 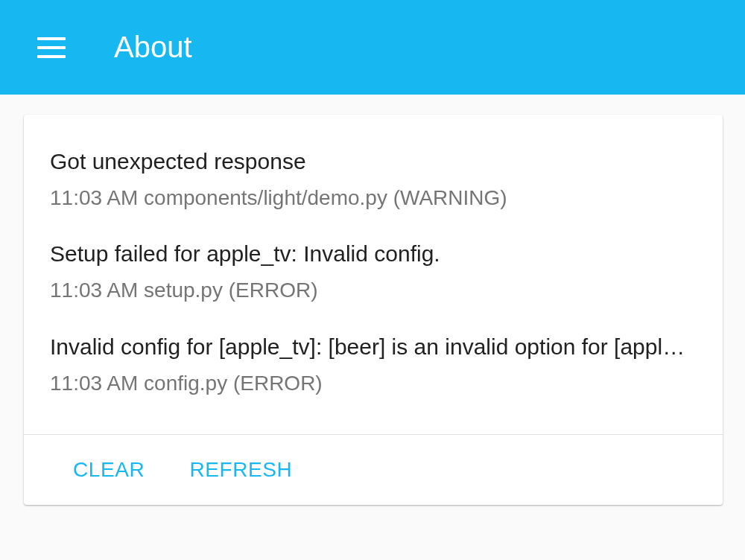 I want to click on refresh-button: REFRESH, so click(x=241, y=470).